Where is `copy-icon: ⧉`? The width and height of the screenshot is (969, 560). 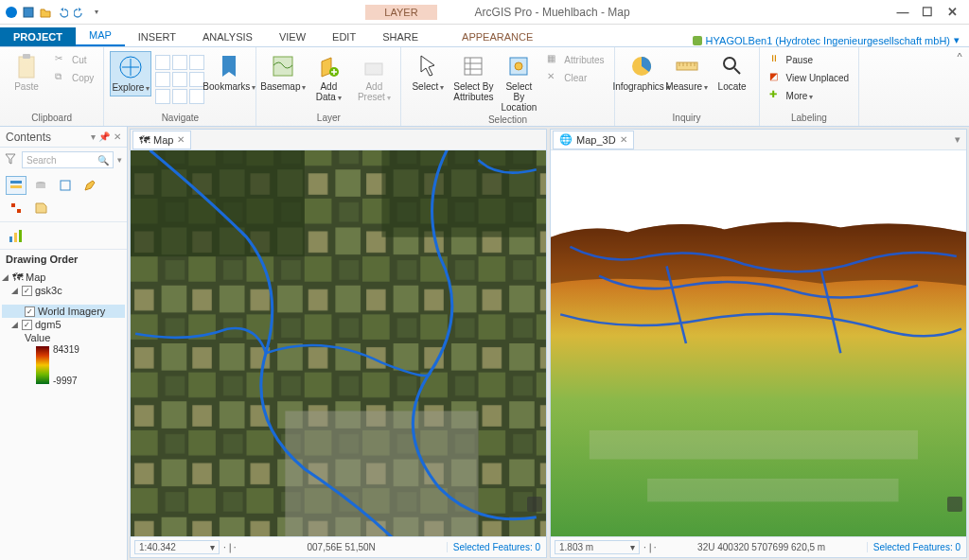 copy-icon: ⧉ is located at coordinates (62, 78).